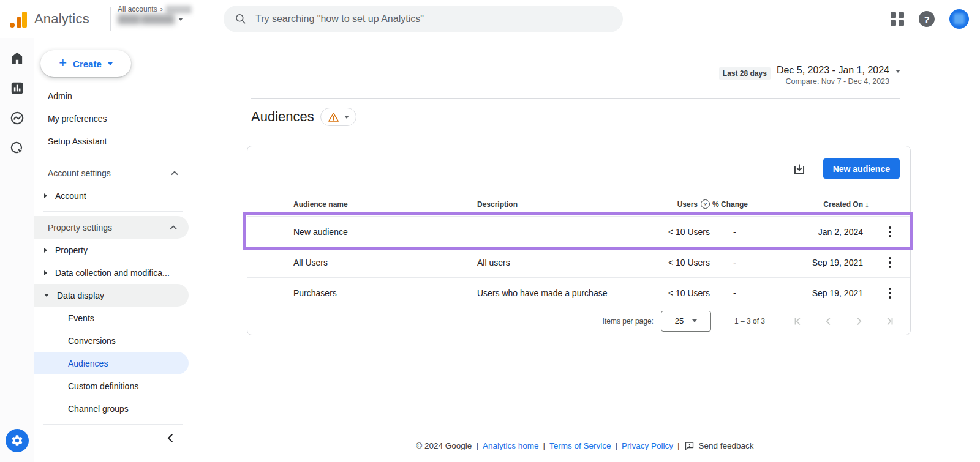 This screenshot has height=462, width=980. What do you see at coordinates (647, 445) in the screenshot?
I see `link-privacy-policy: Privacy Policy` at bounding box center [647, 445].